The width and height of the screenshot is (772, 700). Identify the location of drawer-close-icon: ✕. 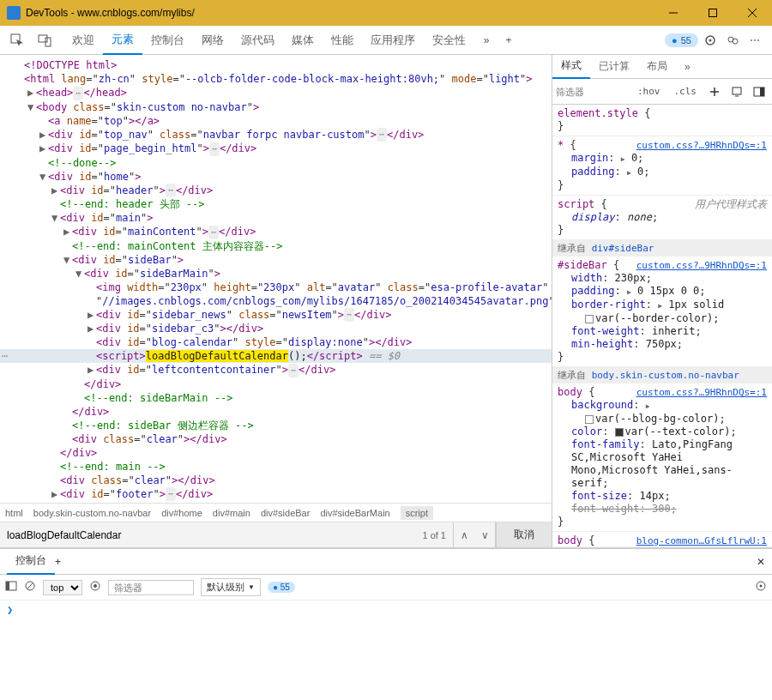
(761, 562).